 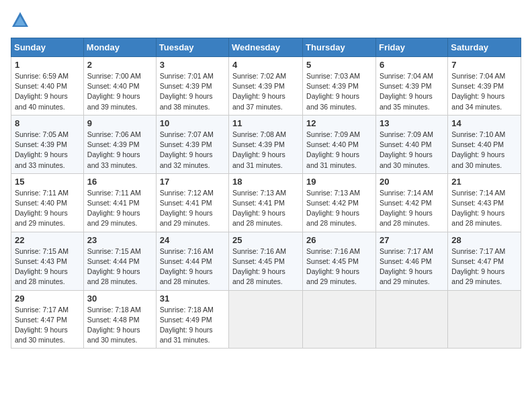 What do you see at coordinates (266, 203) in the screenshot?
I see `calendar-week-row: 15 Sunrise: 7:11 AM Sunset: 4:40 PM Dayl…` at bounding box center [266, 203].